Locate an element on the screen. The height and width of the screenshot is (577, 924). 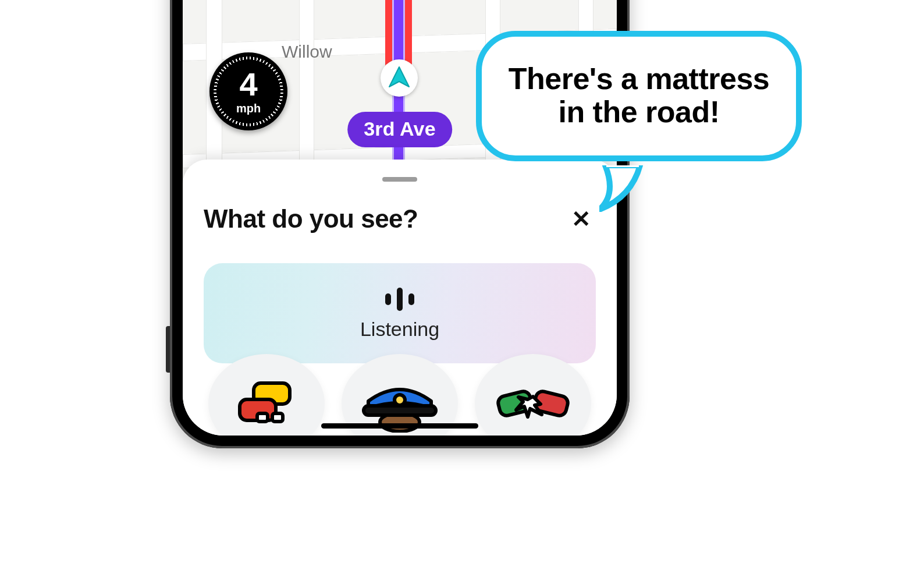
traffic-icon is located at coordinates (266, 403).